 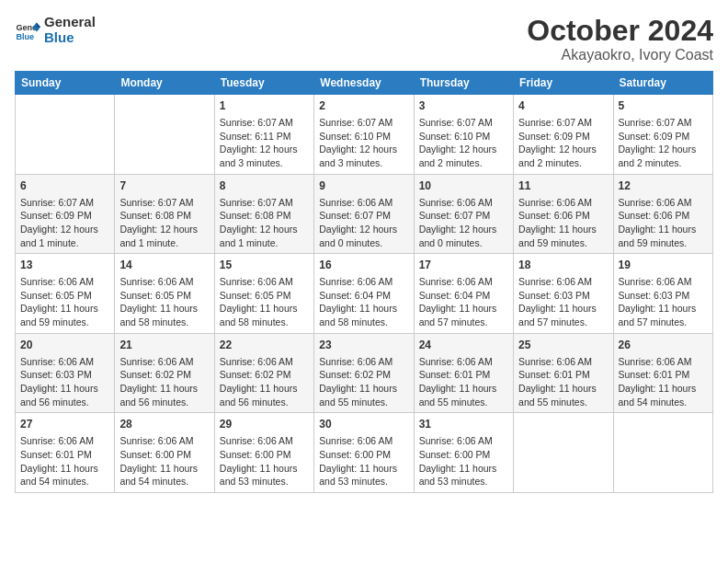 What do you see at coordinates (664, 186) in the screenshot?
I see `day-number: 12` at bounding box center [664, 186].